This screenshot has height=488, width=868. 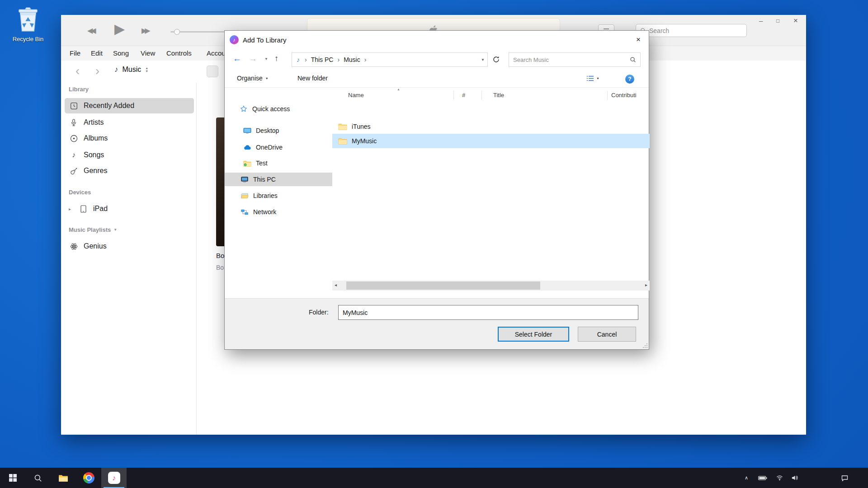 What do you see at coordinates (624, 95) in the screenshot?
I see `column-header-contributing: Contributi` at bounding box center [624, 95].